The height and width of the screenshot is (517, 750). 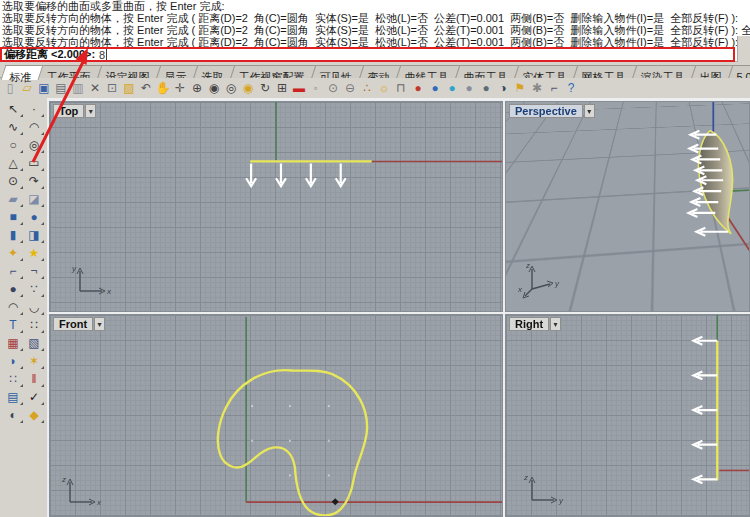 I want to click on delete-icon: ✕, so click(x=95, y=88).